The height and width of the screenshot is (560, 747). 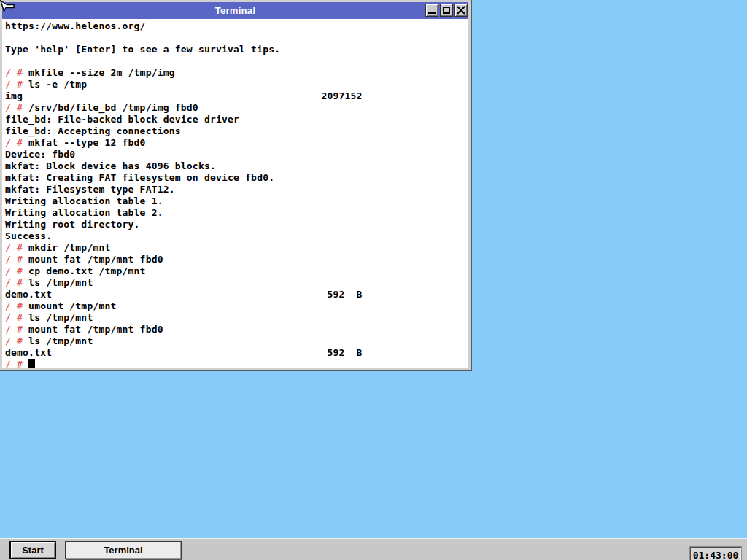 What do you see at coordinates (236, 178) in the screenshot?
I see `terminal-line: mkfat: Creating FAT filesystem on device…` at bounding box center [236, 178].